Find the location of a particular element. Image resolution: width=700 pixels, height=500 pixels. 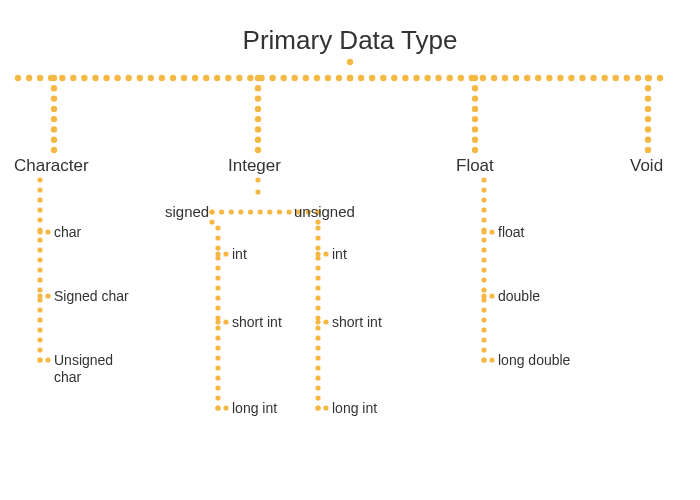

float-leaf-2: long double is located at coordinates (534, 360).